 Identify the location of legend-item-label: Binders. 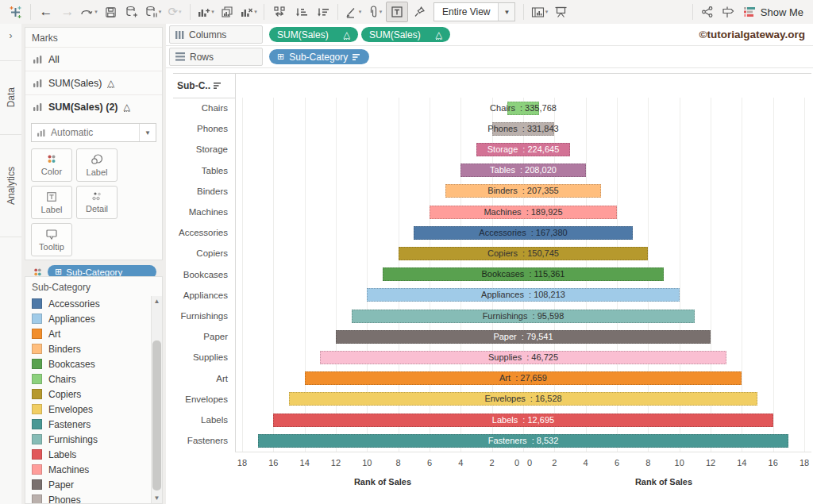
(65, 349).